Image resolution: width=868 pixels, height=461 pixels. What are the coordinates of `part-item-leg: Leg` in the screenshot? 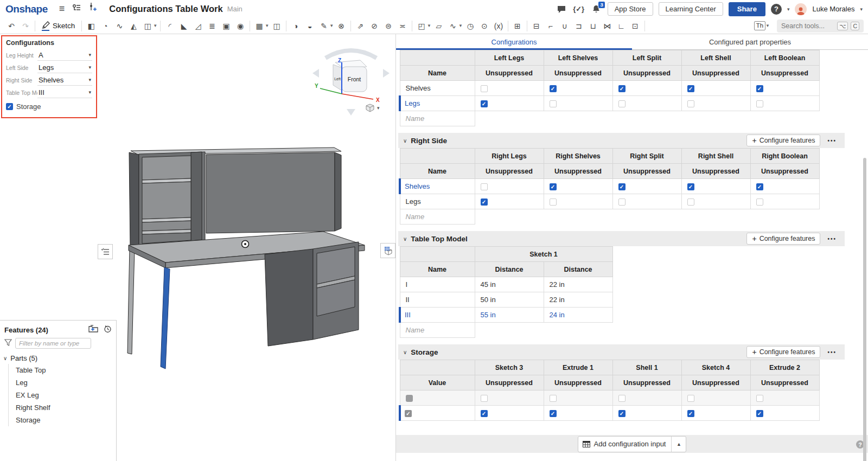 It's located at (66, 383).